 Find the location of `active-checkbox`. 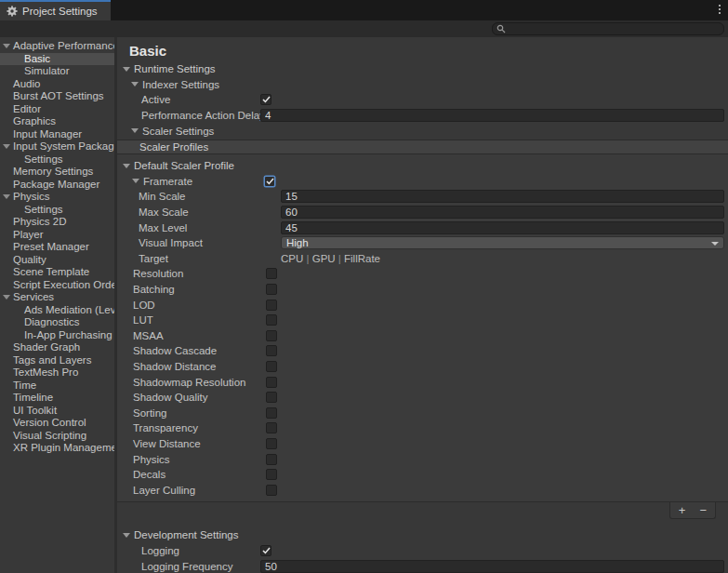

active-checkbox is located at coordinates (266, 100).